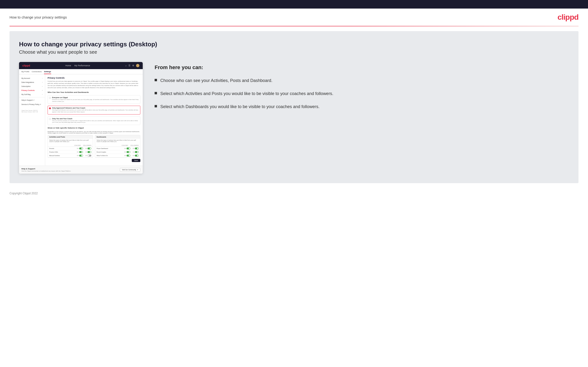 This screenshot has height=367, width=588. I want to click on bullet-item-2: Select which Activities and Posts you wo…, so click(362, 94).